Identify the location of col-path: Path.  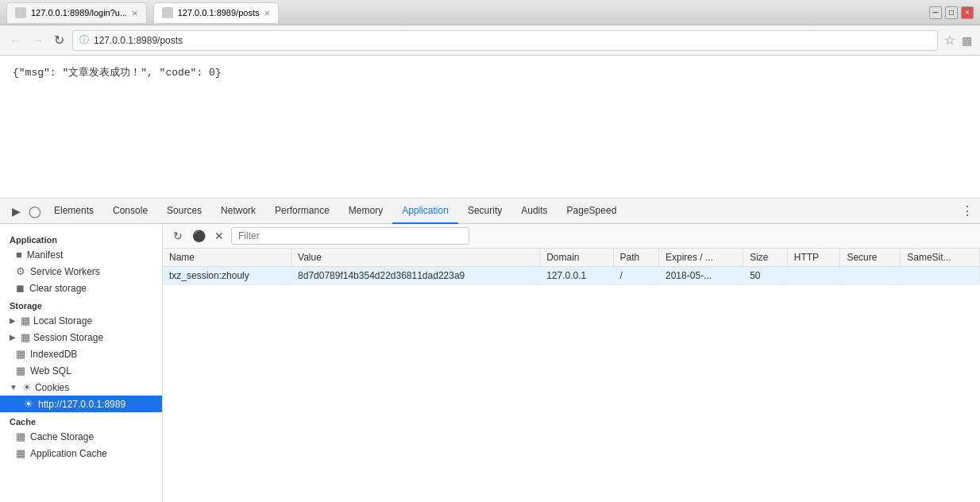
(635, 257).